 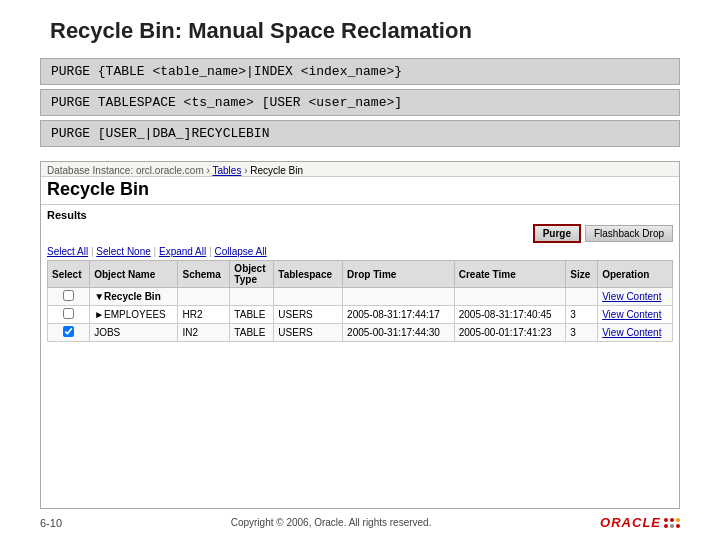 What do you see at coordinates (640, 522) in the screenshot?
I see `oracle-logo: ORACLE` at bounding box center [640, 522].